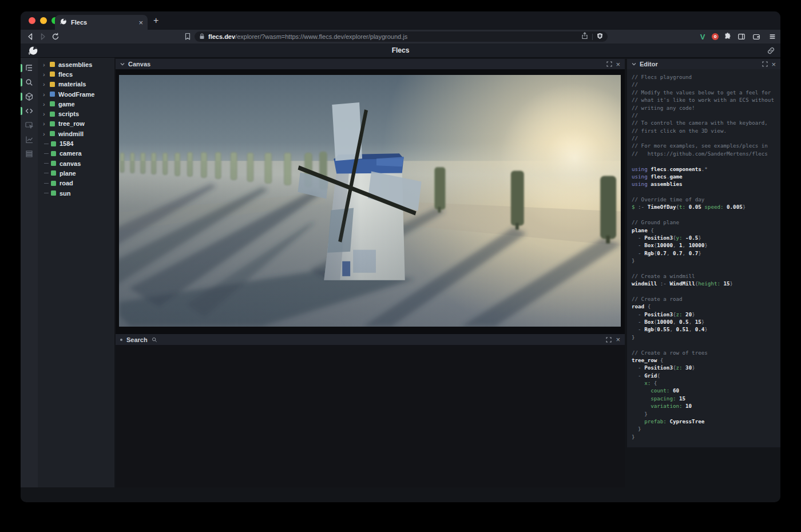 The height and width of the screenshot is (532, 801). What do you see at coordinates (30, 37) in the screenshot?
I see `back-icon` at bounding box center [30, 37].